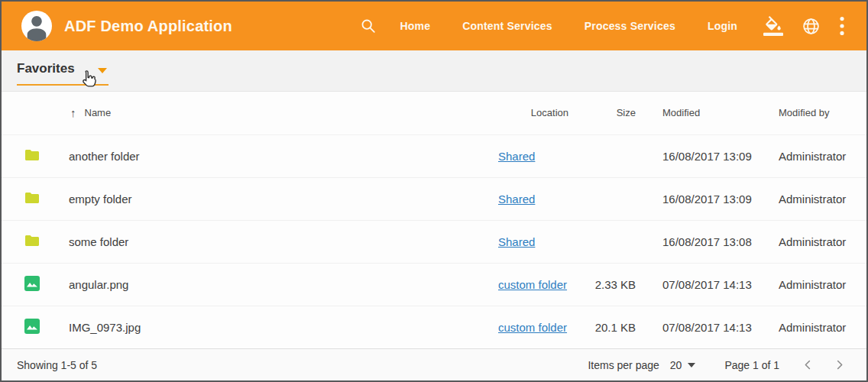 This screenshot has height=382, width=868. Describe the element at coordinates (808, 365) in the screenshot. I see `previous-page-button` at that location.